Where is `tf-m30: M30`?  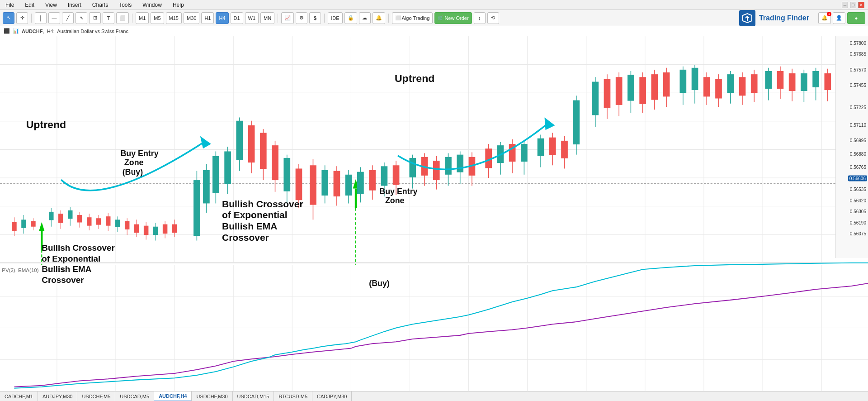 tf-m30: M30 is located at coordinates (192, 18).